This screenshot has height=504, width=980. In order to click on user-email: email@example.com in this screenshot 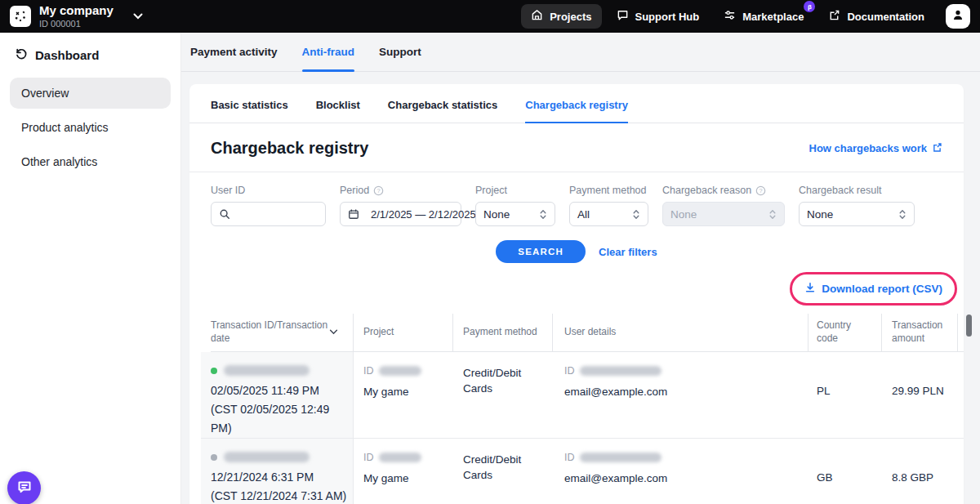, I will do `click(686, 392)`.